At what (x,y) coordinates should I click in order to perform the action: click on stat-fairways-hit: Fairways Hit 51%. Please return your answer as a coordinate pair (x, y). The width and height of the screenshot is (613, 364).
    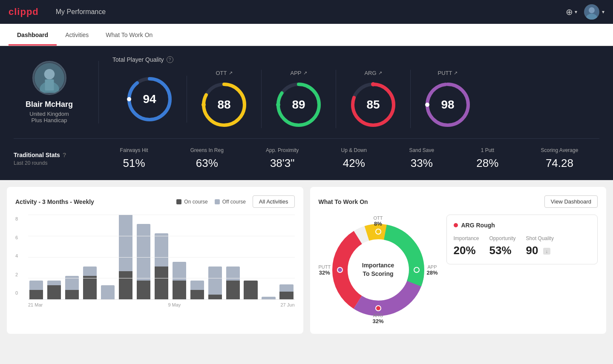
    Looking at the image, I should click on (134, 158).